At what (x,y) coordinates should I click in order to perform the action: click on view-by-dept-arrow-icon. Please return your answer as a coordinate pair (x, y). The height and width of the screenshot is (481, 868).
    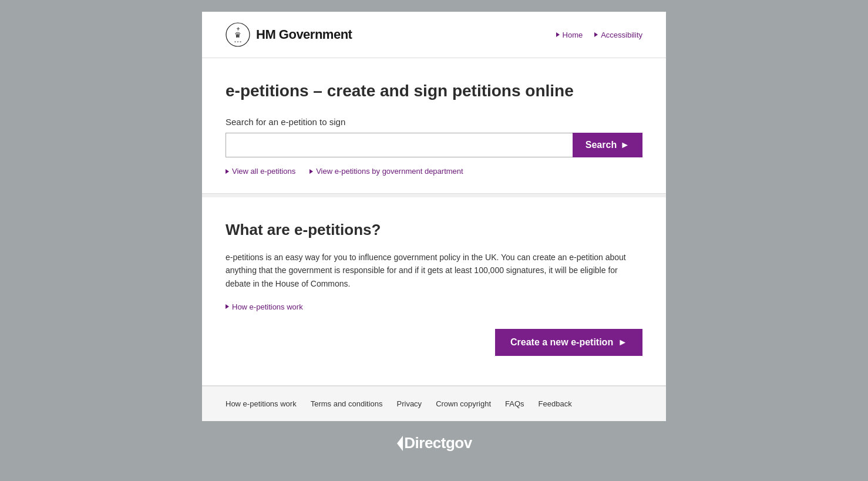
    Looking at the image, I should click on (311, 171).